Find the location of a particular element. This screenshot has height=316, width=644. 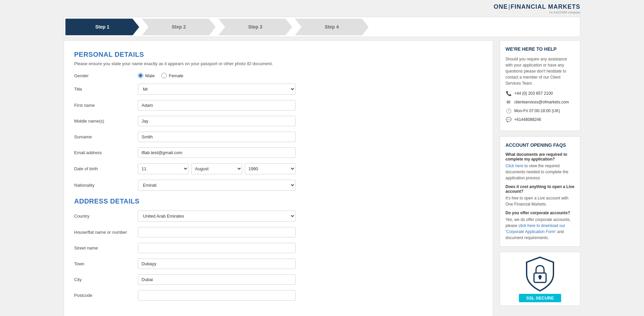

postcode-row: Postcode is located at coordinates (278, 296).